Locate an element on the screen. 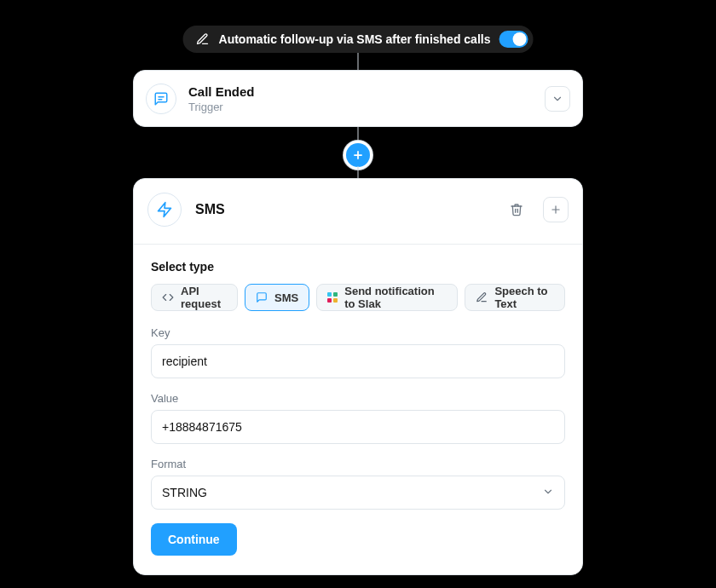 The image size is (716, 588). format-select: STRING is located at coordinates (358, 493).